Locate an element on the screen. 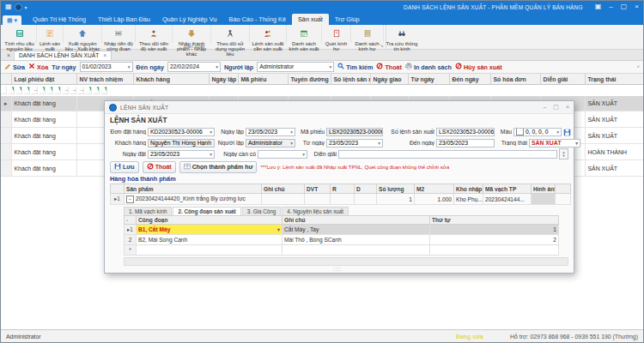 Image resolution: width=644 pixels, height=343 pixels. ribbon-button-lenh-san-xuat: Lệnh sản xuất is located at coordinates (50, 34).